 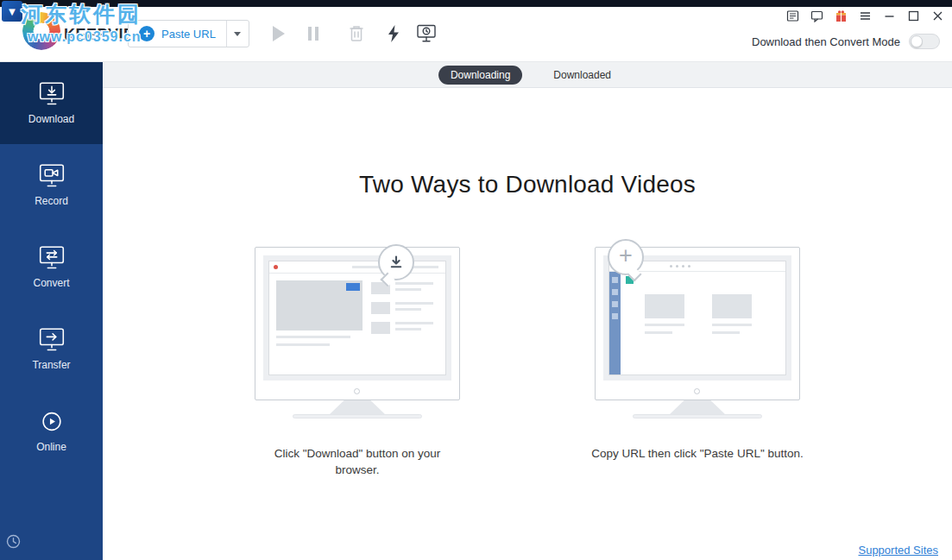 What do you see at coordinates (697, 362) in the screenshot?
I see `paste-url-card: + Copy URL then click "Paste URL" button…` at bounding box center [697, 362].